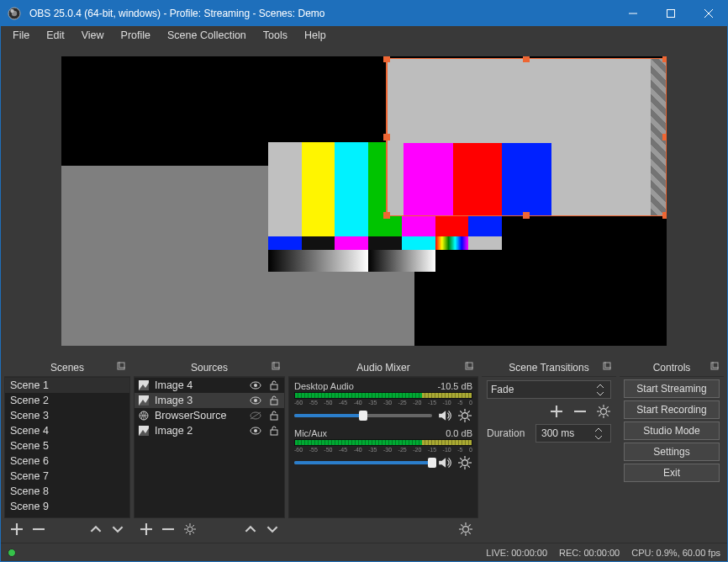 Image resolution: width=728 pixels, height=562 pixels. Describe the element at coordinates (39, 529) in the screenshot. I see `minus-icon` at that location.